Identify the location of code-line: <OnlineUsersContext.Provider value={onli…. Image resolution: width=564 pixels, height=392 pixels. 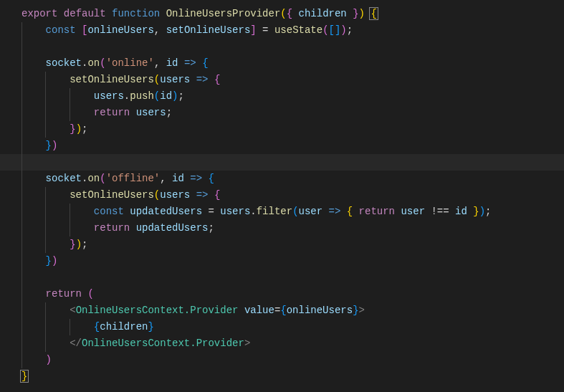
(282, 311).